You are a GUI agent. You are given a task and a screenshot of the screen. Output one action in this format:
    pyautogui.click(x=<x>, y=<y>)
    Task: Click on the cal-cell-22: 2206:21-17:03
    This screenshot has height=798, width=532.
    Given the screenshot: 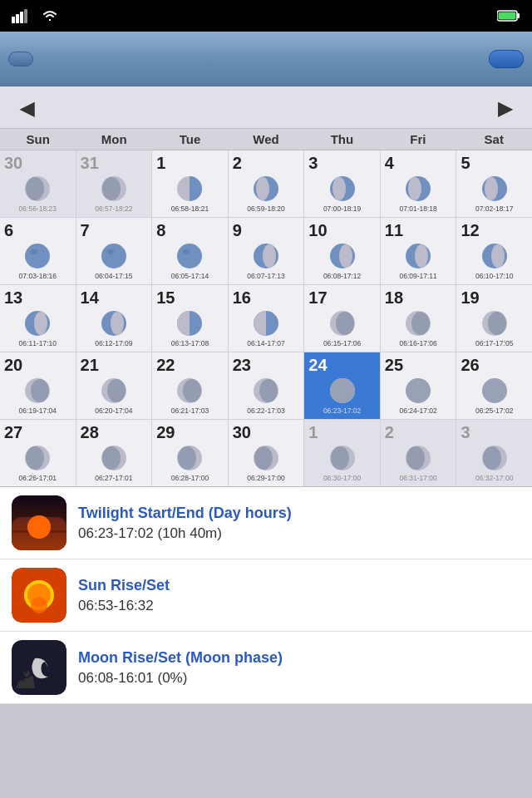 What is the action you would take?
    pyautogui.click(x=190, y=386)
    